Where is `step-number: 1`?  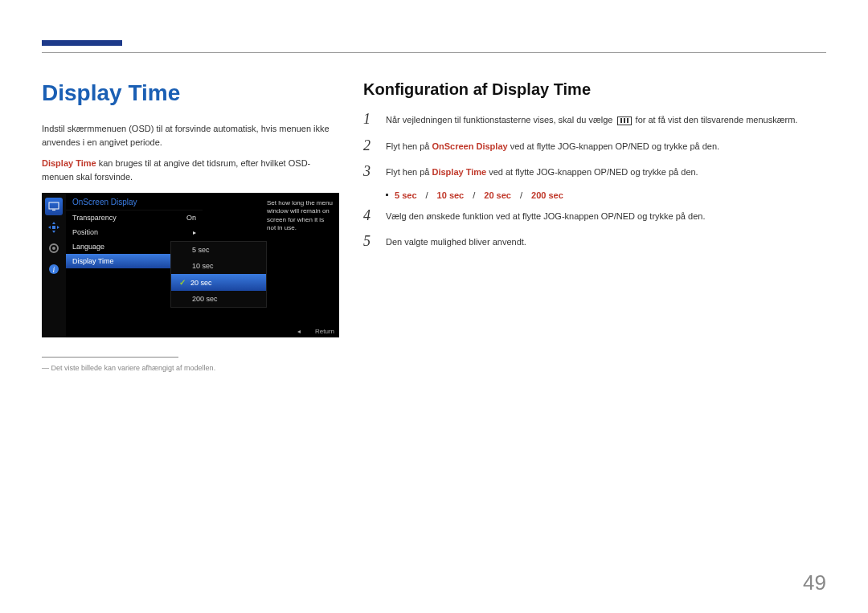 step-number: 1 is located at coordinates (370, 119).